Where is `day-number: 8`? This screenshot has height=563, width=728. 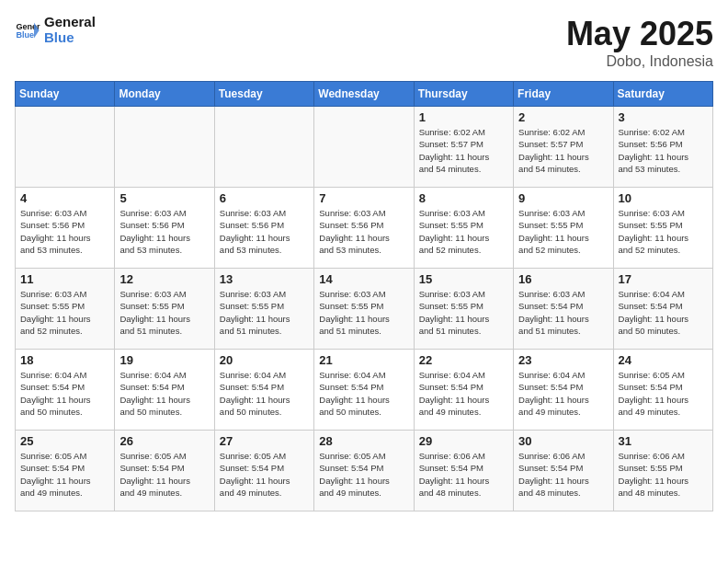 day-number: 8 is located at coordinates (463, 199).